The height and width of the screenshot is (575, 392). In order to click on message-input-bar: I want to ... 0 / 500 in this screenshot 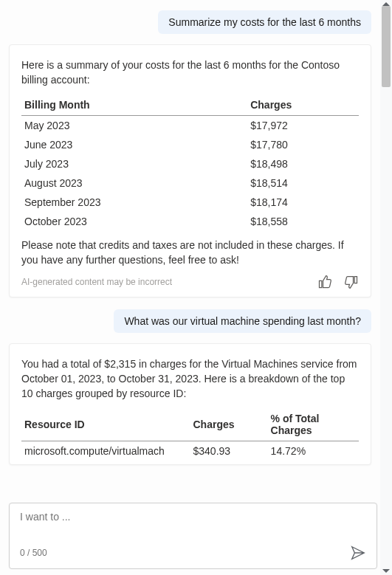, I will do `click(193, 536)`.